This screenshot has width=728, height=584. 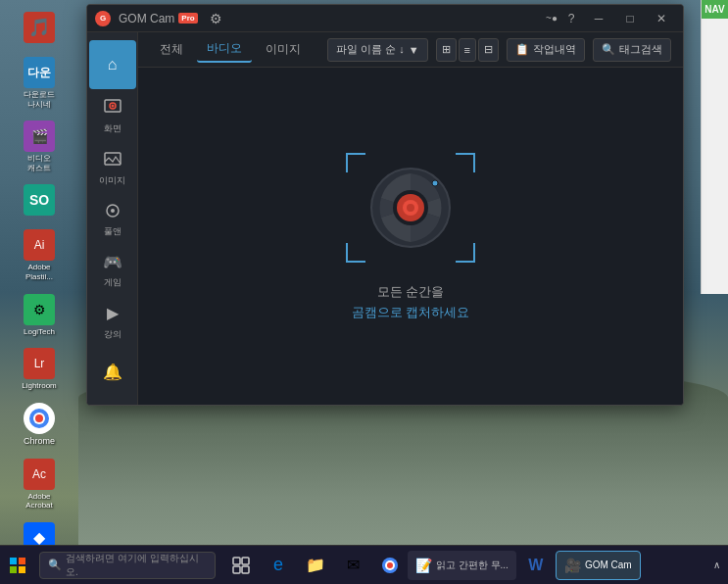 What do you see at coordinates (39, 425) in the screenshot?
I see `desktop-icon-chrome: Chrome` at bounding box center [39, 425].